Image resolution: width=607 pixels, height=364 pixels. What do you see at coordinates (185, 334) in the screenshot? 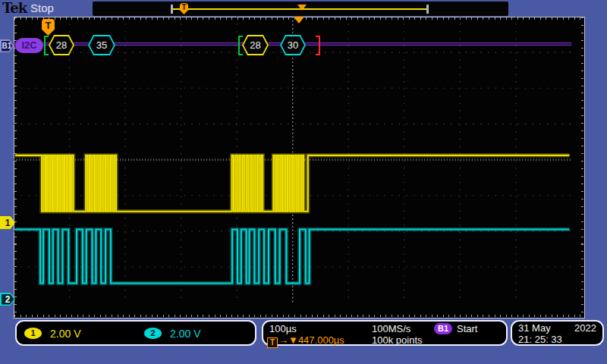
I see `ch2-scale: 2.00 V` at bounding box center [185, 334].